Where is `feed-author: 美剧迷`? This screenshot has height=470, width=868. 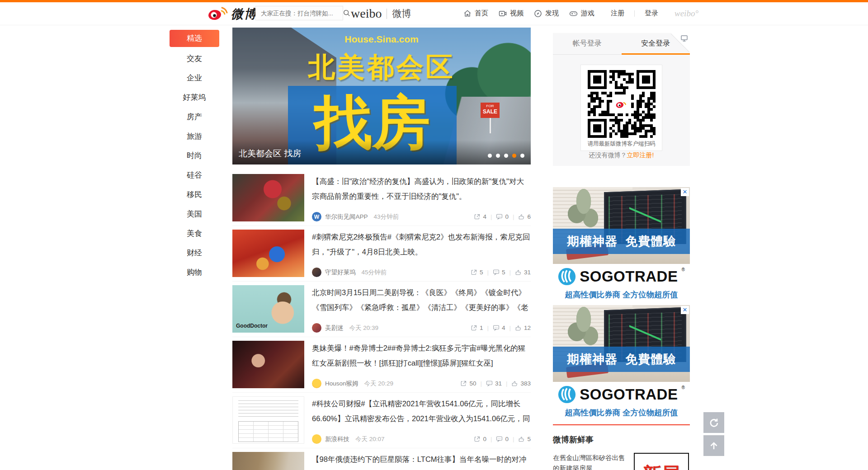 feed-author: 美剧迷 is located at coordinates (335, 328).